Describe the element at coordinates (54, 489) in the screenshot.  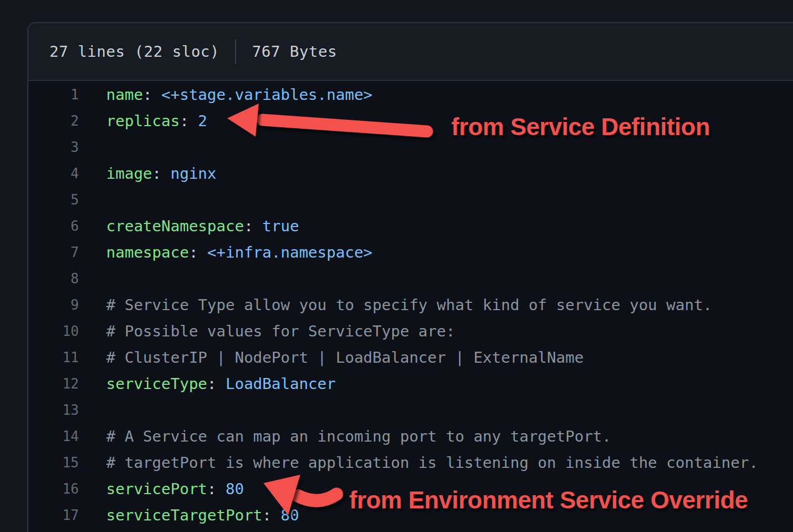
I see `line-number: 16` at that location.